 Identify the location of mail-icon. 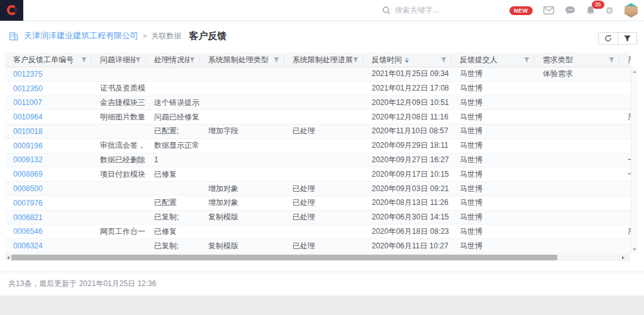
(548, 10).